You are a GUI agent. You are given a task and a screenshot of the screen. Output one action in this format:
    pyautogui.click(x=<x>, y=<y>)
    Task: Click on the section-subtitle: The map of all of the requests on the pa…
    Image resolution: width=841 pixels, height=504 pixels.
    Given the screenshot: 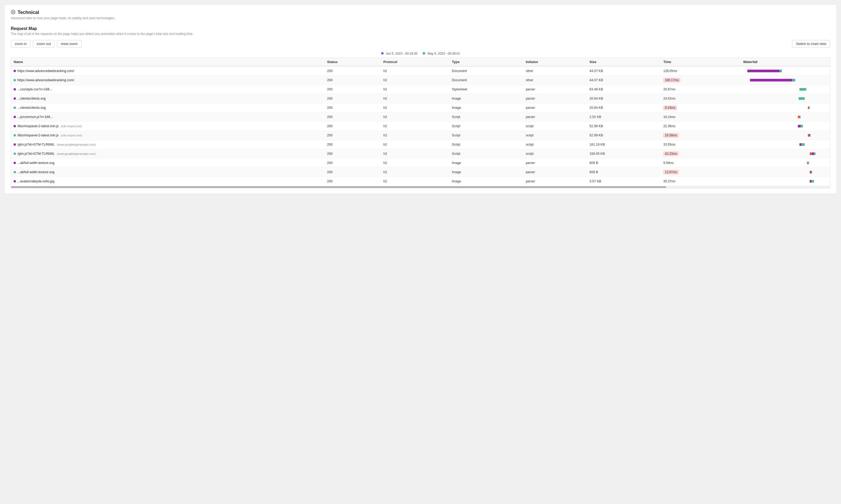 What is the action you would take?
    pyautogui.click(x=421, y=34)
    